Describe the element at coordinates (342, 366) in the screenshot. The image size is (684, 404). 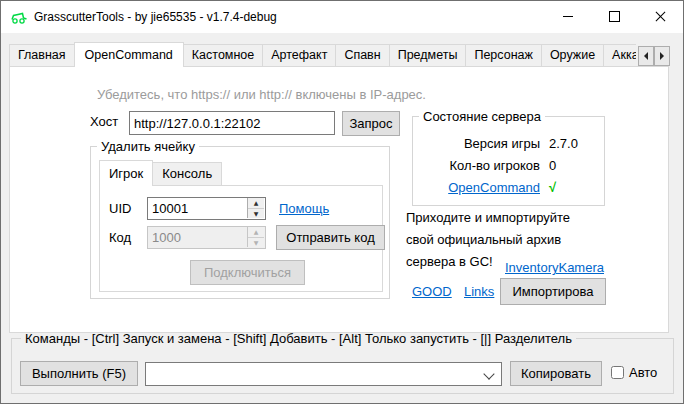
I see `commands-group: Команды - [Ctrl] Запуск и замена - [Shif…` at that location.